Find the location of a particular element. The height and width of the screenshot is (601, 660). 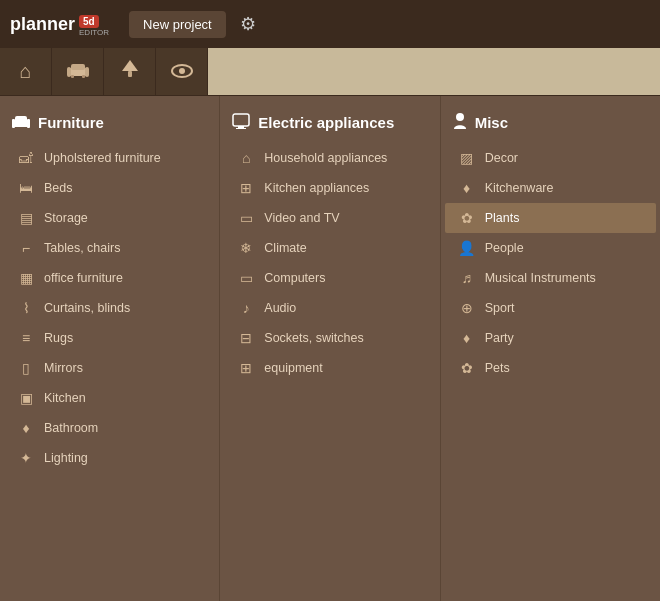

menu-item-rugs: ≡Rugs is located at coordinates (110, 338).